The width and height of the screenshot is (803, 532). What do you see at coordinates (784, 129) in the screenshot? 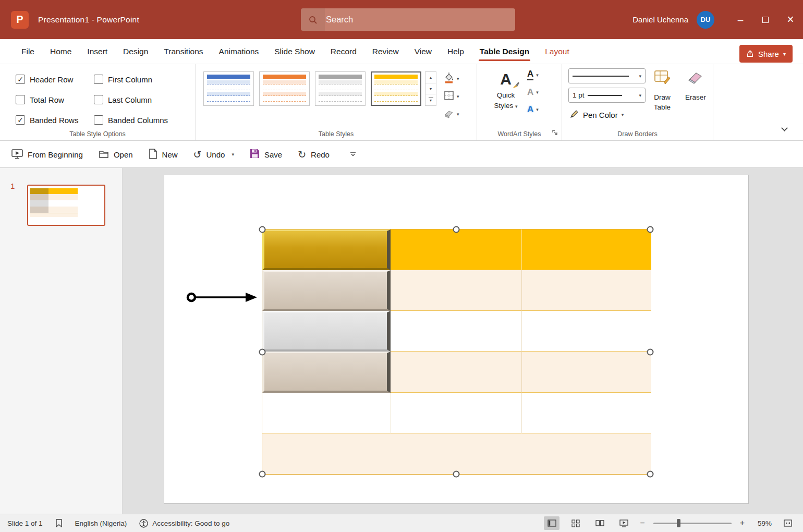
I see `collapse-ribbon-button` at bounding box center [784, 129].